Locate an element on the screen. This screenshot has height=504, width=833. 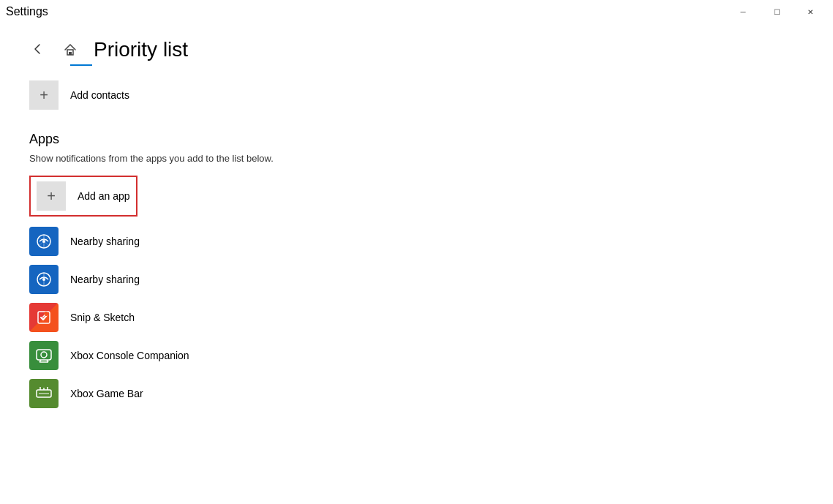
list-item: Xbox Console Companion is located at coordinates (417, 356).